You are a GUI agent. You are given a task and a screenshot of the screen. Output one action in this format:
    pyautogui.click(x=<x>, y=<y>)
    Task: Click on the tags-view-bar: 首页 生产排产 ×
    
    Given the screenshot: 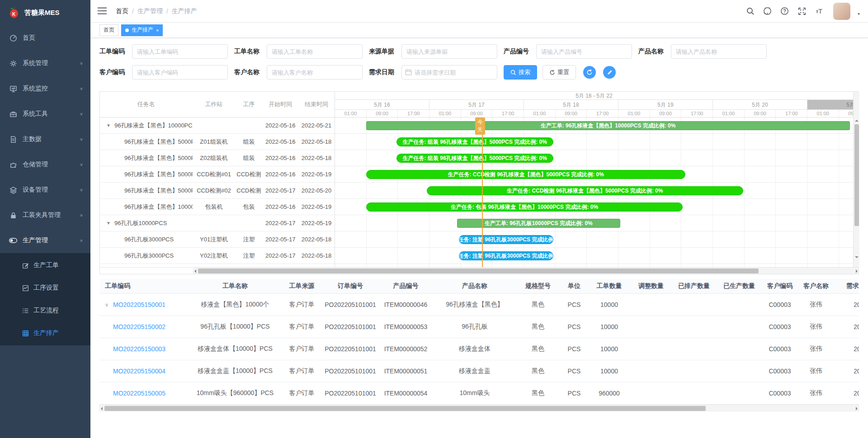 What is the action you would take?
    pyautogui.click(x=479, y=30)
    